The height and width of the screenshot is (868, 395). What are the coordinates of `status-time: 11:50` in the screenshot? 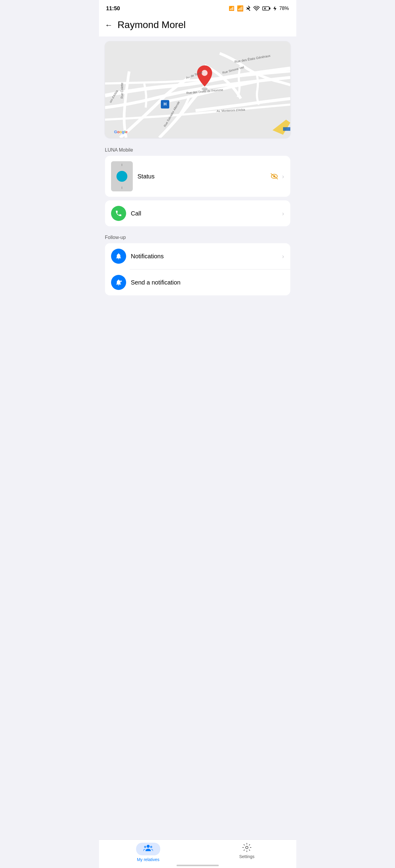 It's located at (113, 9).